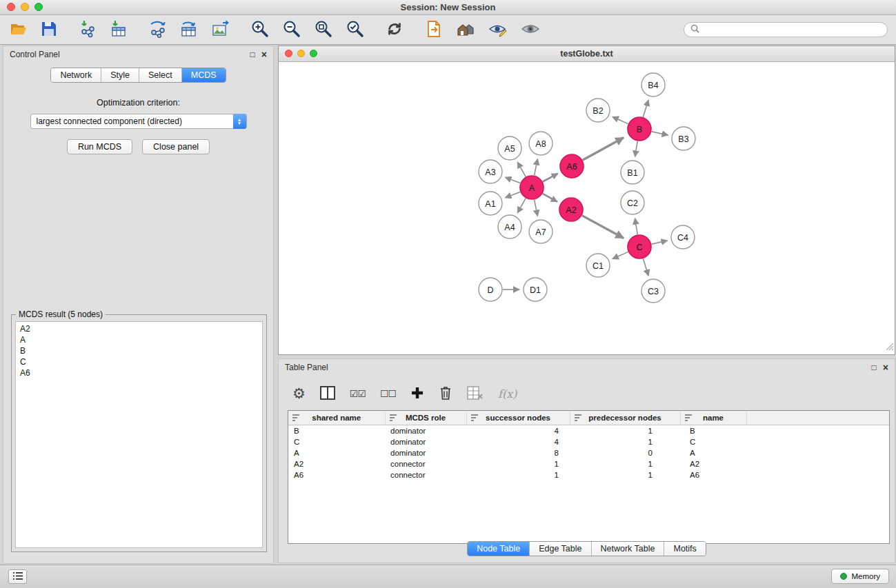 This screenshot has width=896, height=588. I want to click on search-input, so click(792, 30).